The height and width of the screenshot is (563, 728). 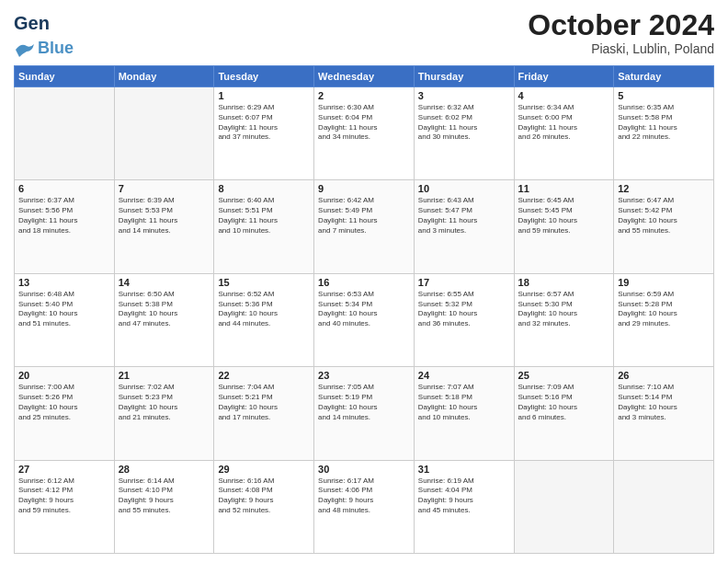 What do you see at coordinates (564, 215) in the screenshot?
I see `day-detail: Sunrise: 6:45 AM Sunset: 5:45 PM Dayligh…` at bounding box center [564, 215].